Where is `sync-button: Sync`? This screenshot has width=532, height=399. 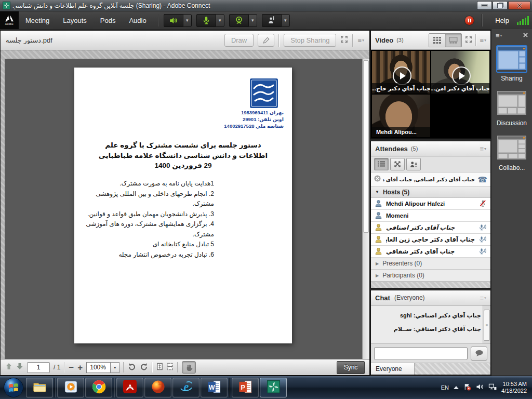
sync-button: Sync is located at coordinates (351, 368).